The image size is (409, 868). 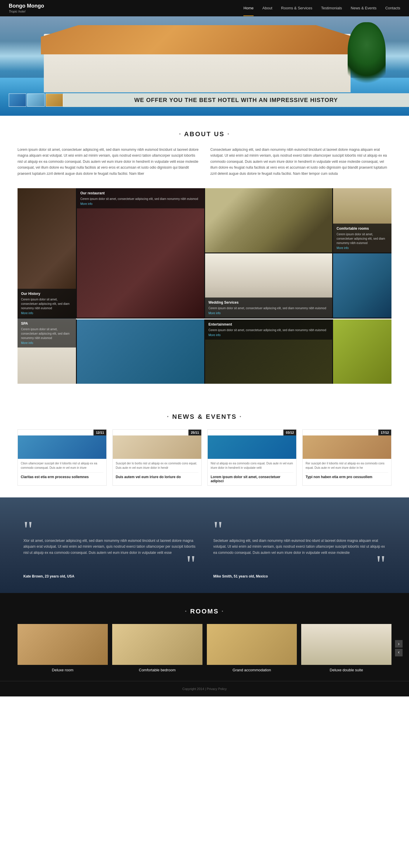 I want to click on hero-roof, so click(x=197, y=40).